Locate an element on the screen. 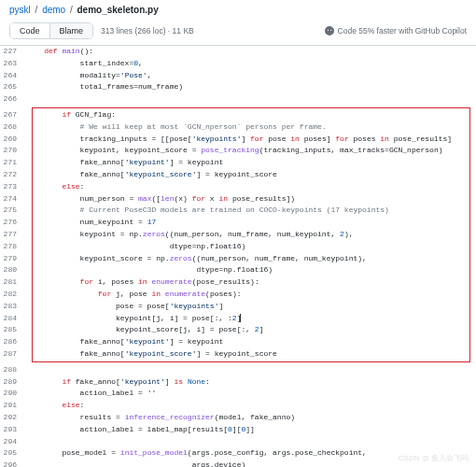  code-line: tracking_inputs = [[pose['keypoints'] fo… is located at coordinates (248, 140).